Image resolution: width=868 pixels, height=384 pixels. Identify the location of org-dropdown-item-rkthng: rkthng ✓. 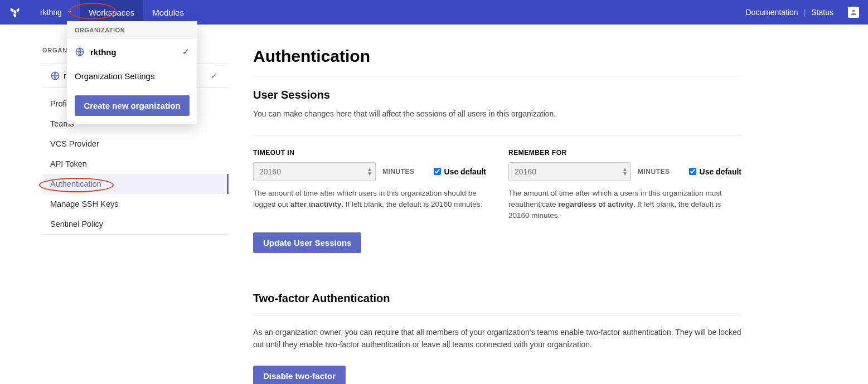
(132, 52).